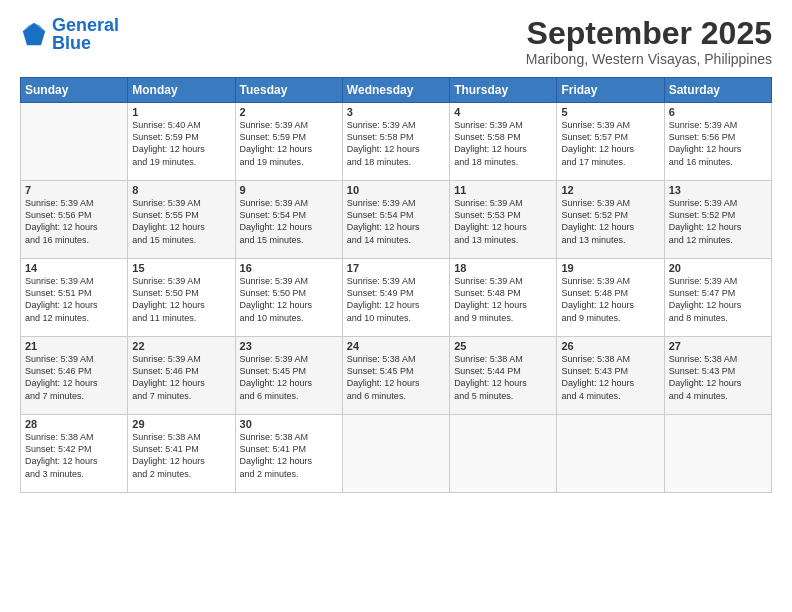 The width and height of the screenshot is (792, 612). I want to click on table-row: 1Sunrise: 5:40 AM Sunset: 5:59 PM Daylig…, so click(182, 142).